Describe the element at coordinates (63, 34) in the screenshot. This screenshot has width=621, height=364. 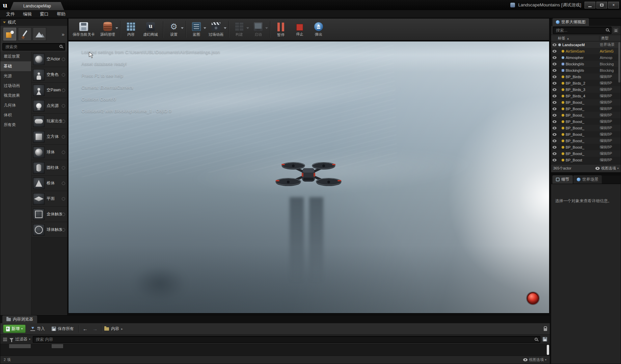
I see `more-modes-button: »` at that location.